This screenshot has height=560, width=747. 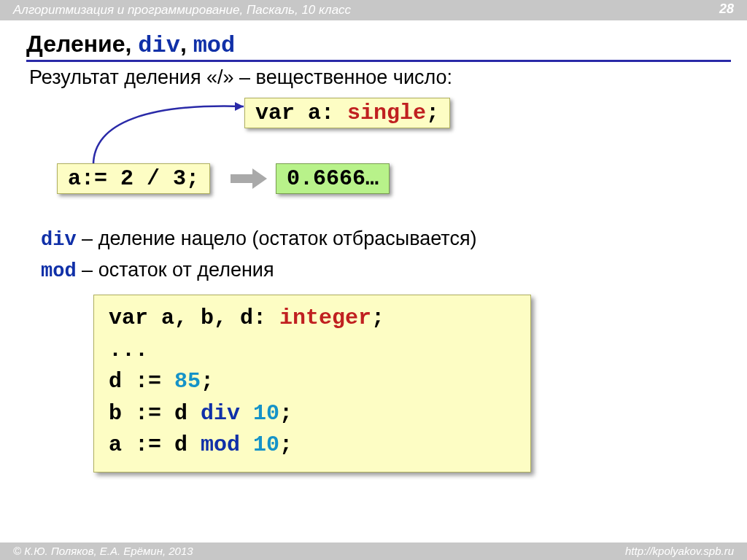 I want to click on code-l1c: ;, so click(x=378, y=318).